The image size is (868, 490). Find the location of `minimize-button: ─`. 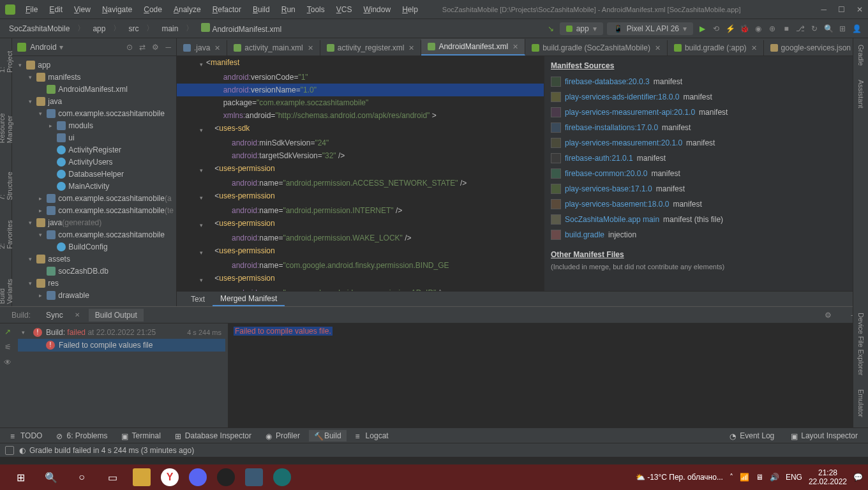

minimize-button: ─ is located at coordinates (823, 10).